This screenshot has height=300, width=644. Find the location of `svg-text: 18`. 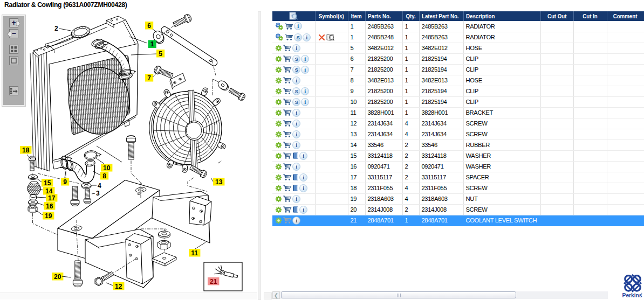

svg-text: 18 is located at coordinates (26, 150).